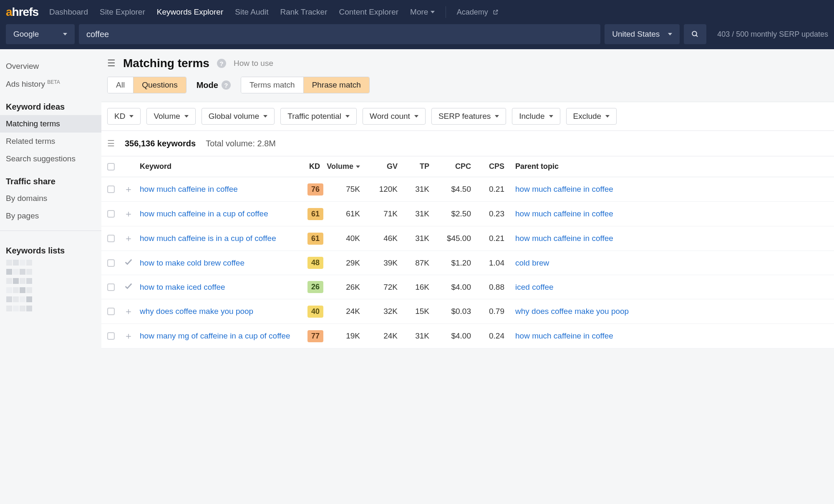 Image resolution: width=834 pixels, height=504 pixels. What do you see at coordinates (123, 12) in the screenshot?
I see `nav-site-explorer: Site Explorer` at bounding box center [123, 12].